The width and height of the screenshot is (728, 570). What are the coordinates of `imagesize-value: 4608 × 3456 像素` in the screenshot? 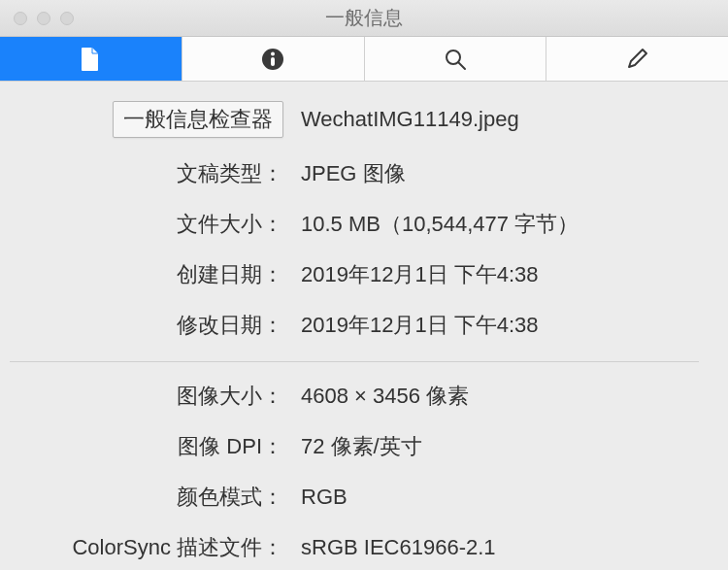 It's located at (500, 396).